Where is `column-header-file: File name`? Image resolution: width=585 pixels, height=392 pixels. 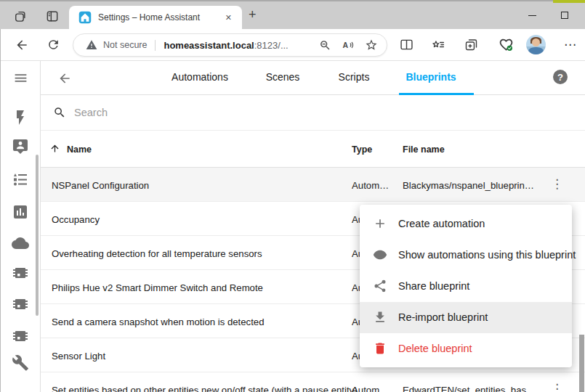
column-header-file: File name is located at coordinates (424, 150).